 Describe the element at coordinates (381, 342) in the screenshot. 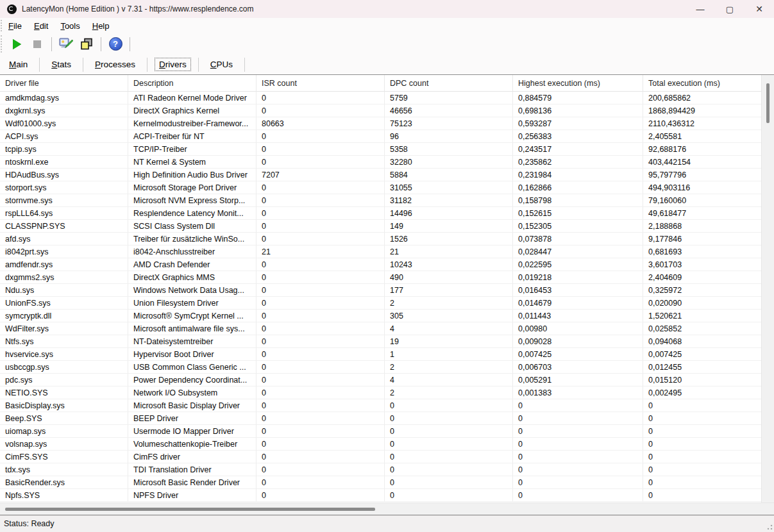

I see `table-row: Ntfs.sysNT-Dateisystemtreiber0190,009028…` at that location.